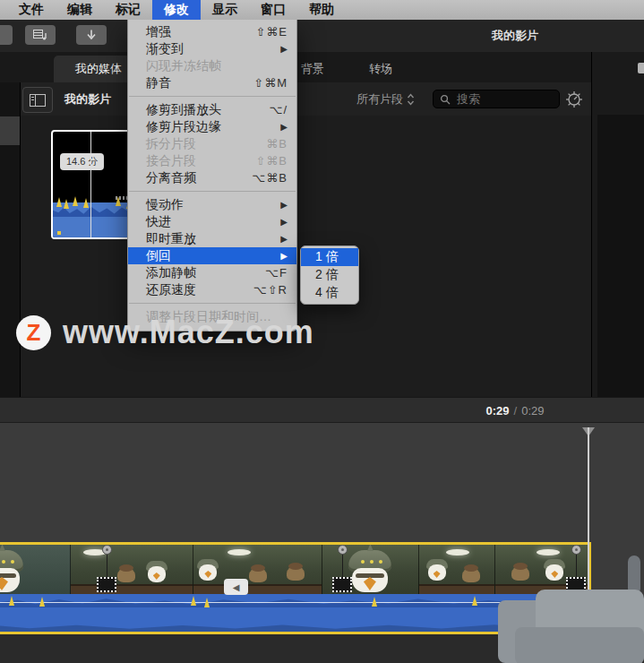 Image resolution: width=644 pixels, height=663 pixels. What do you see at coordinates (330, 275) in the screenshot?
I see `rewind-speed-submenu: 1 倍 2 倍 4 倍` at bounding box center [330, 275].